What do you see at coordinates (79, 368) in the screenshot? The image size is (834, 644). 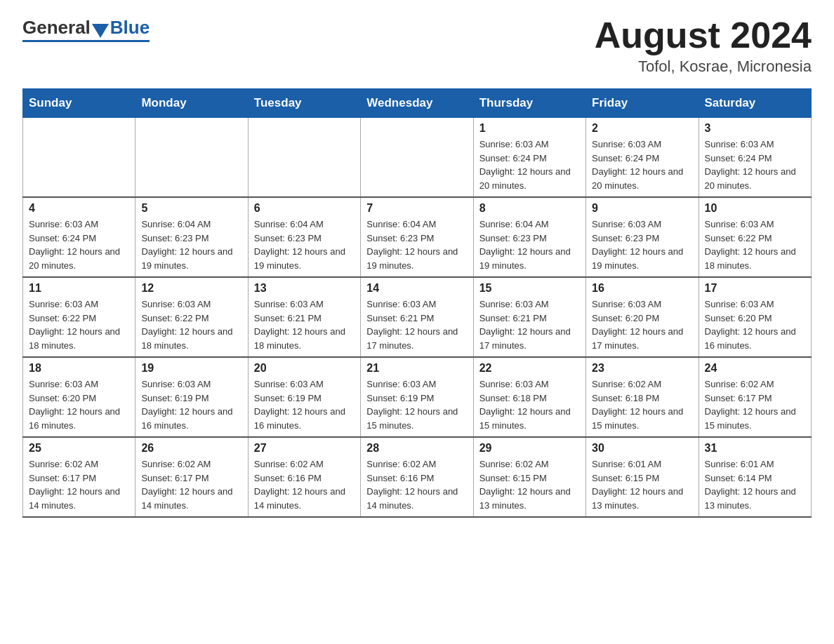 I see `day-number: 18` at bounding box center [79, 368].